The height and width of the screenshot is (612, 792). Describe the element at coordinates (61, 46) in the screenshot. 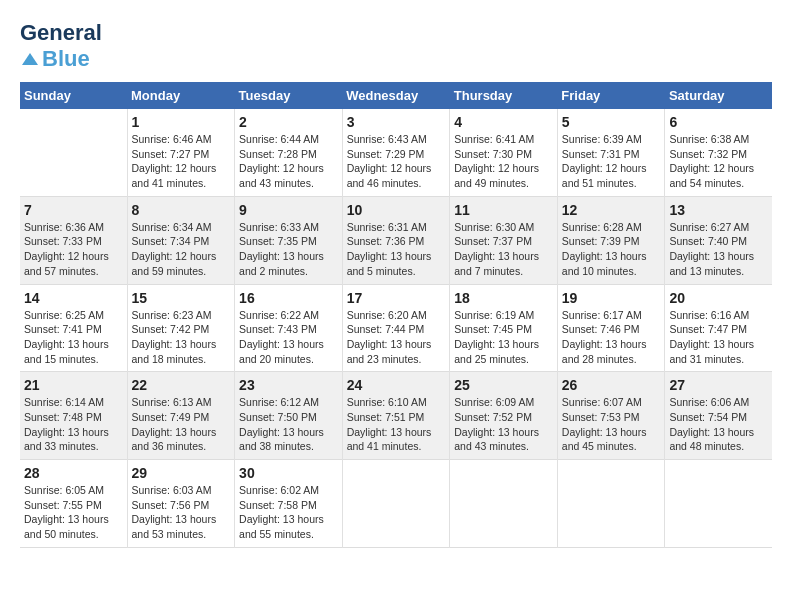

I see `logo: General Blue` at that location.